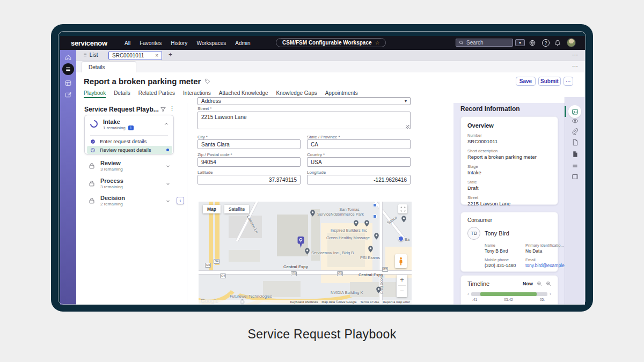  Describe the element at coordinates (575, 177) in the screenshot. I see `display-layout-icon` at that location.